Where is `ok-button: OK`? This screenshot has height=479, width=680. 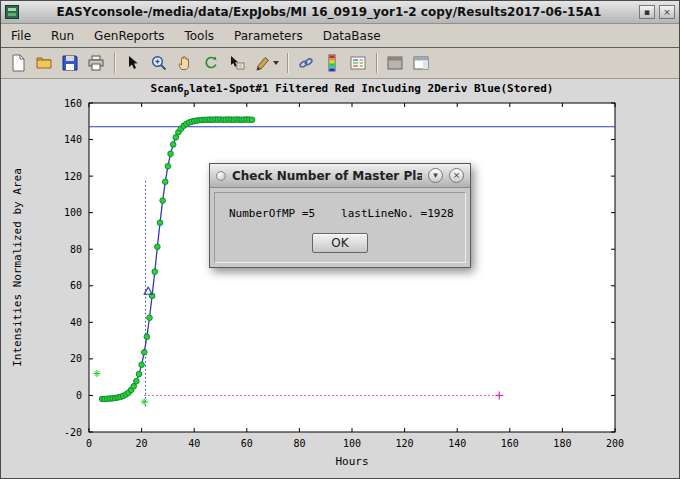 ok-button: OK is located at coordinates (340, 243).